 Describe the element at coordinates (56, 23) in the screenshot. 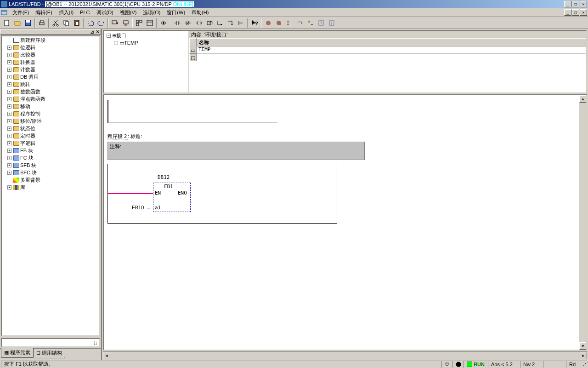

I see `cut-button` at that location.